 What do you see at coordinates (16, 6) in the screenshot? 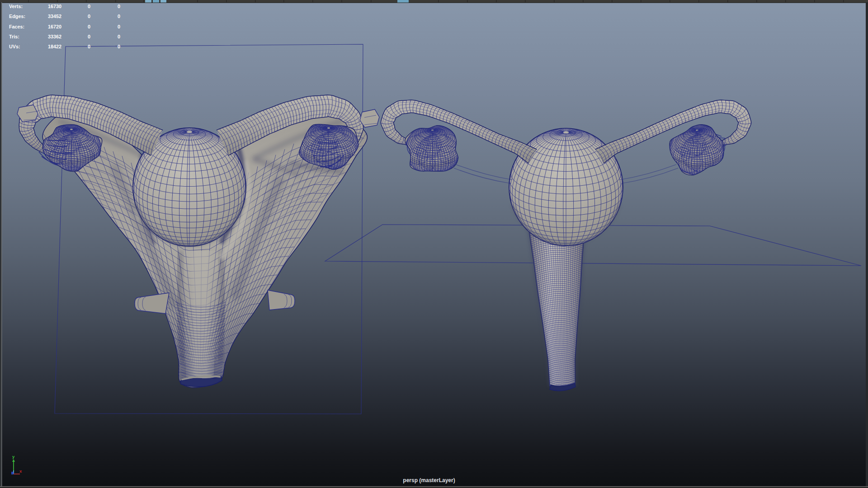
I see `svg-text: Verts:` at bounding box center [16, 6].